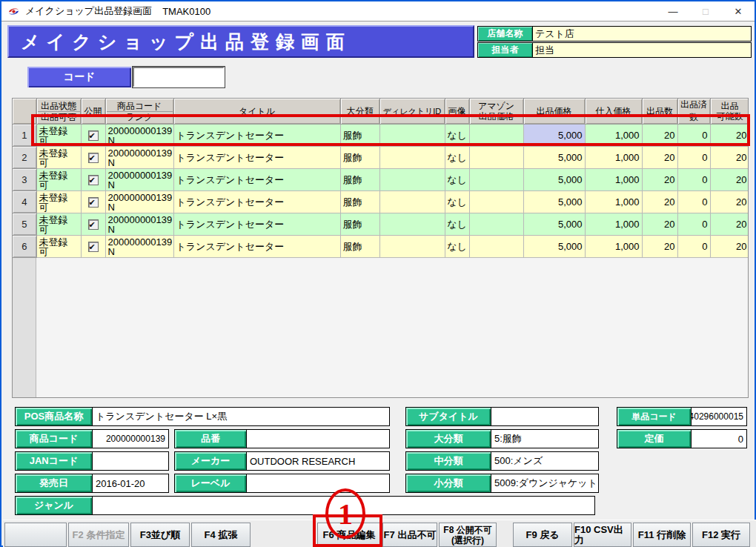 The image size is (756, 547). Describe the element at coordinates (381, 247) in the screenshot. I see `table-row: 6 未登録可 200000000139N トランスデントセーター 服飾 なし 5…` at that location.